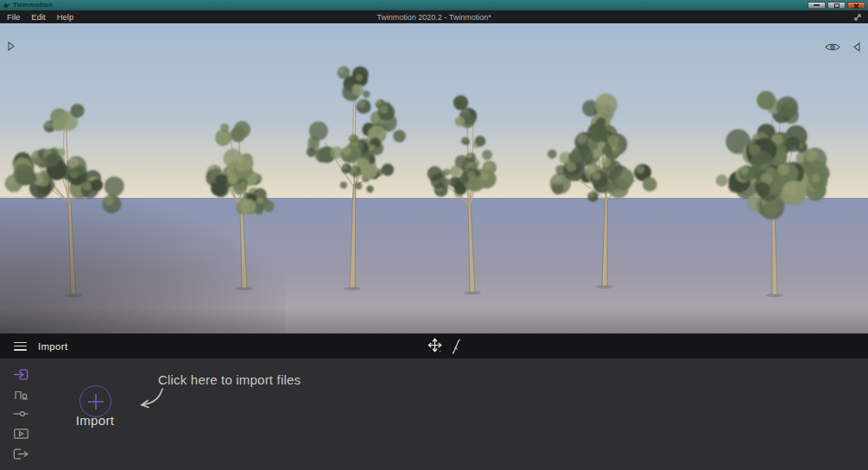 This screenshot has height=470, width=868. Describe the element at coordinates (817, 5) in the screenshot. I see `minimize-button` at that location.